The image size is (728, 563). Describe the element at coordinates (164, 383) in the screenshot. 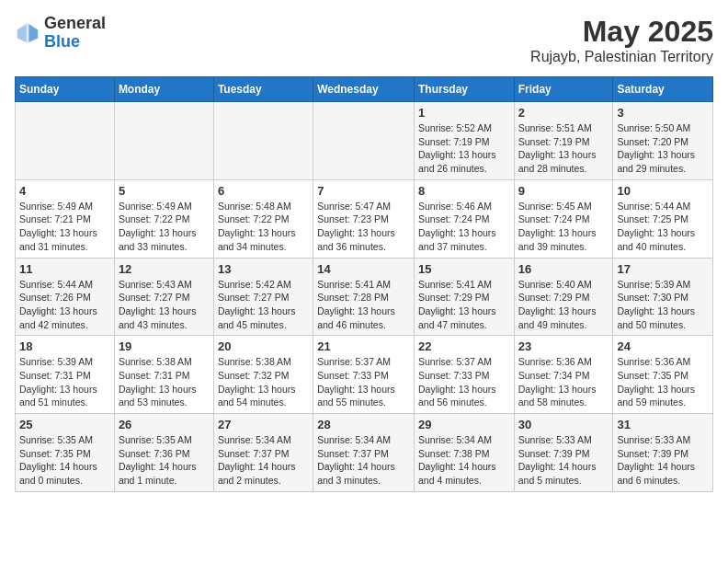

I see `day-detail: Sunrise: 5:38 AM Sunset: 7:31 PM Dayligh…` at that location.